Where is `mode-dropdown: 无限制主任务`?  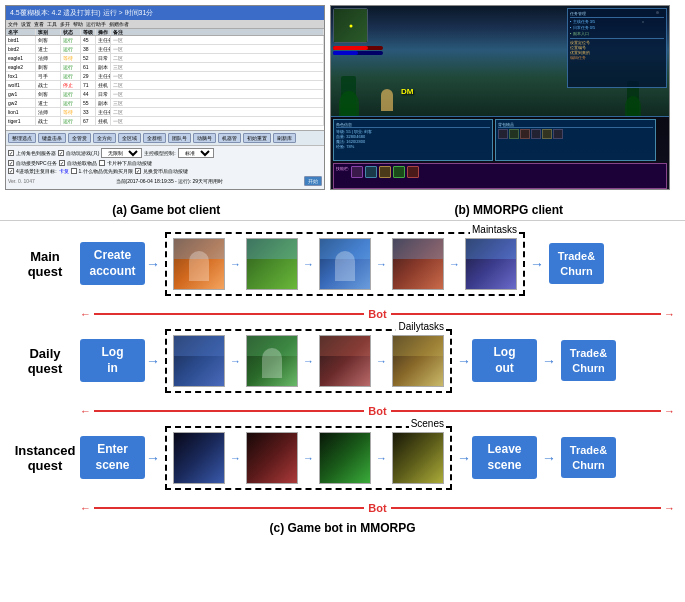
mode-dropdown: 无限制主任务 is located at coordinates (122, 153).